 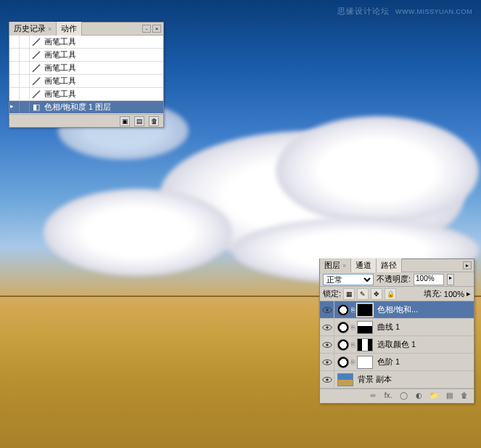 What do you see at coordinates (397, 331) in the screenshot?
I see `layers-panel: 图层× 通道 路径 ▸ 正常 不透明度: 100% ▸ 锁定: ▦ ✎ ✥ 🔒 …` at bounding box center [397, 331].